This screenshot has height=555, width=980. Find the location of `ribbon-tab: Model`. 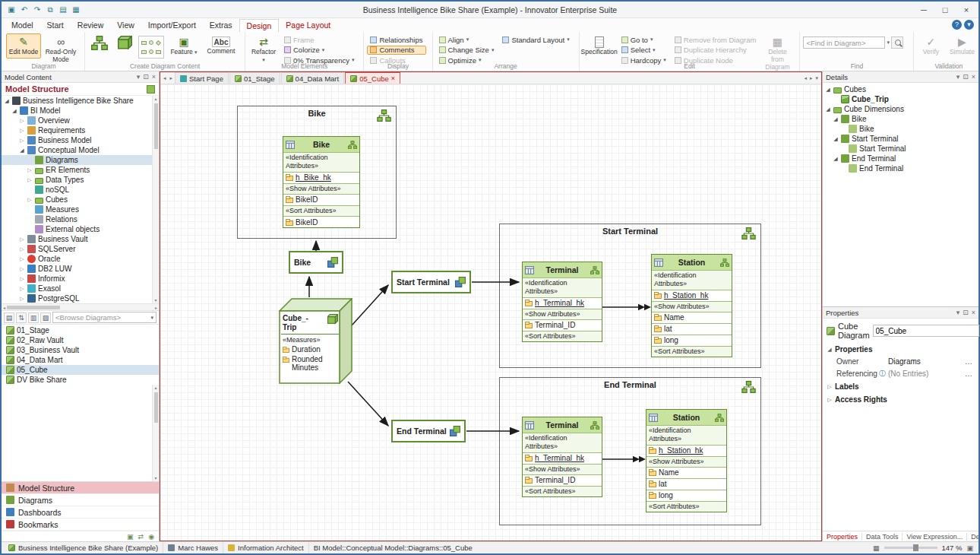

ribbon-tab: Model is located at coordinates (23, 26).